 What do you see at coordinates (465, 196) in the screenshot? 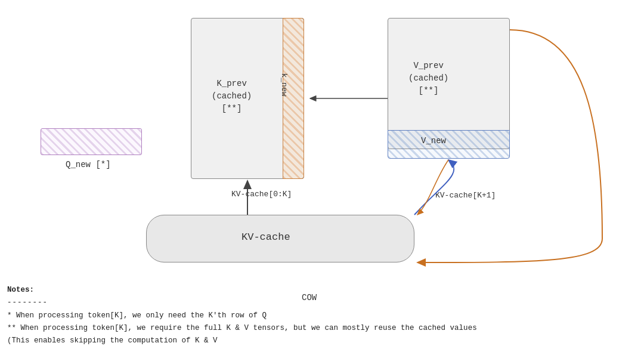
I see `kv-cache-k1-label: KV-cache[K+1]` at bounding box center [465, 196].